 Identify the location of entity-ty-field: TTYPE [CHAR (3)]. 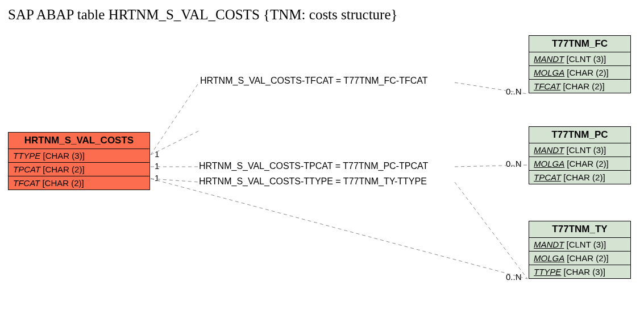
(580, 272).